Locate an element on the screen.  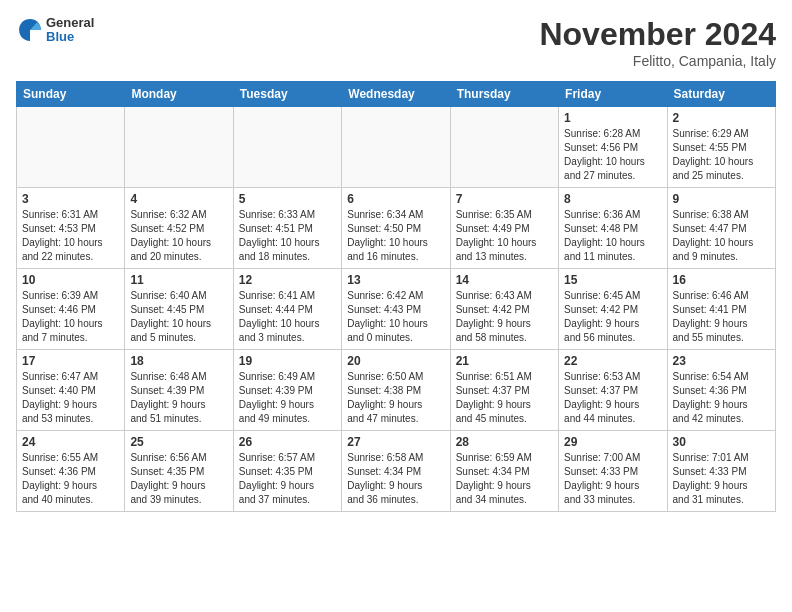
calendar-cell: 1Sunrise: 6:28 AM Sunset: 4:56 PM Daylig… is located at coordinates (613, 148).